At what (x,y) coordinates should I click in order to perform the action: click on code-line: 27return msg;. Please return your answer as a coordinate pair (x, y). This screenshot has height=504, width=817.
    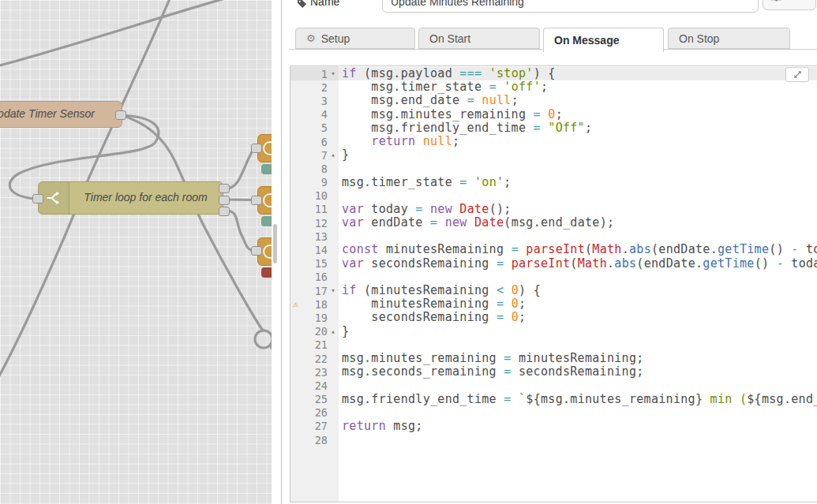
    Looking at the image, I should click on (554, 426).